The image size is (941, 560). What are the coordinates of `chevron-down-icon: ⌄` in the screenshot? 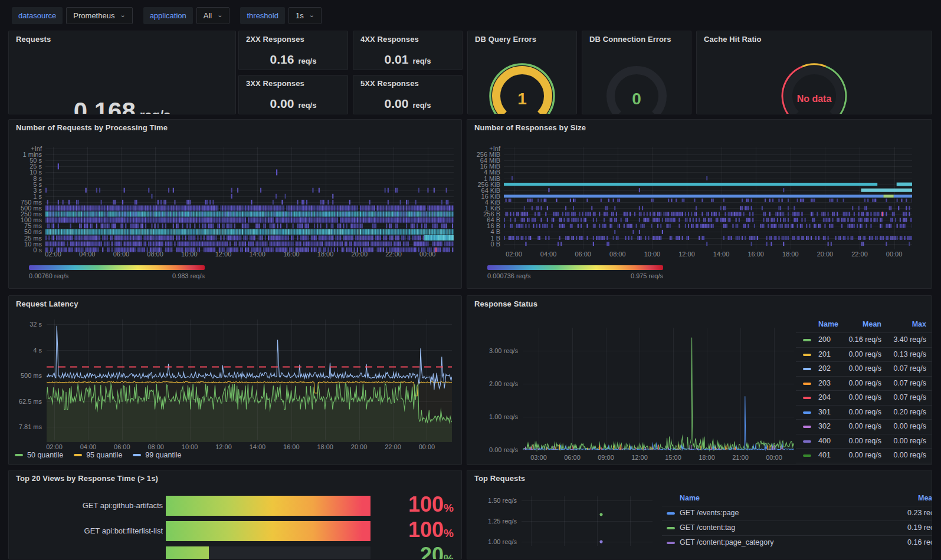 It's located at (219, 15).